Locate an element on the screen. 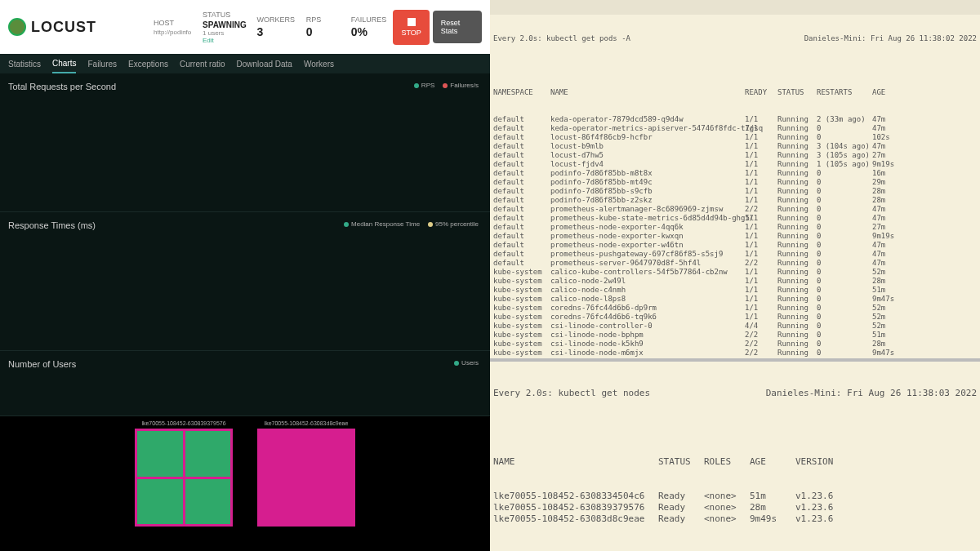  pod-row: kube-systemcoredns-76fc44d6b6-dp9rm1/1Ru… is located at coordinates (735, 309).